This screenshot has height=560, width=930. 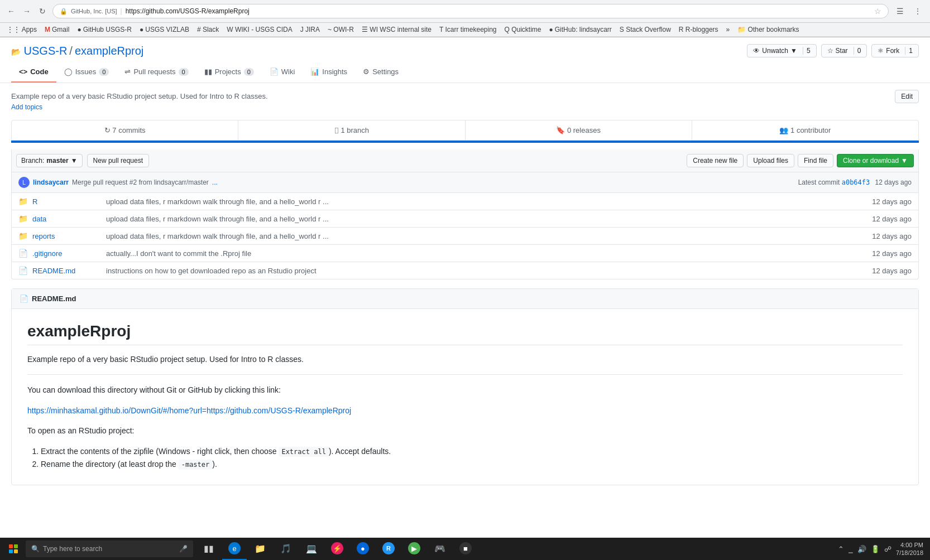 I want to click on forward-button: →, so click(x=27, y=11).